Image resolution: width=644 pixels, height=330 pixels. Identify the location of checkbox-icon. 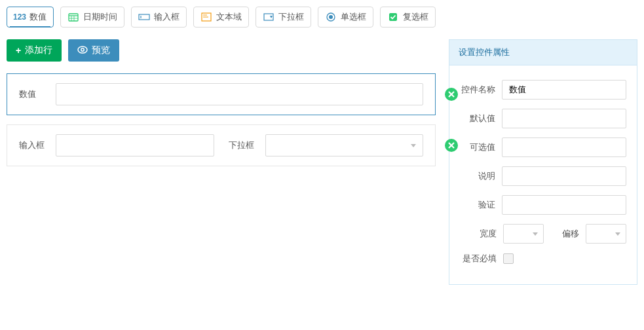
(393, 17).